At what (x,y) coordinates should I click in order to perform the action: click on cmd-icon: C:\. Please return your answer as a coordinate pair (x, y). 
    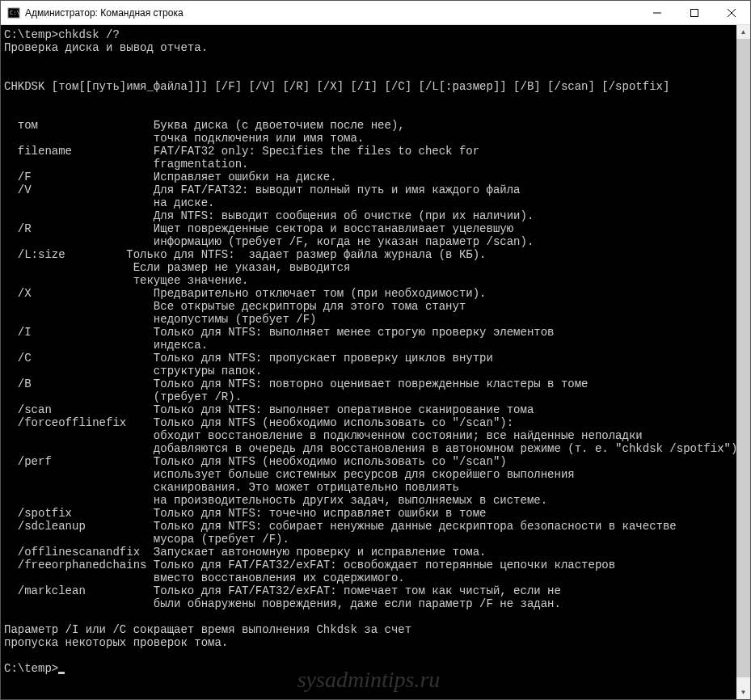
    Looking at the image, I should click on (14, 13).